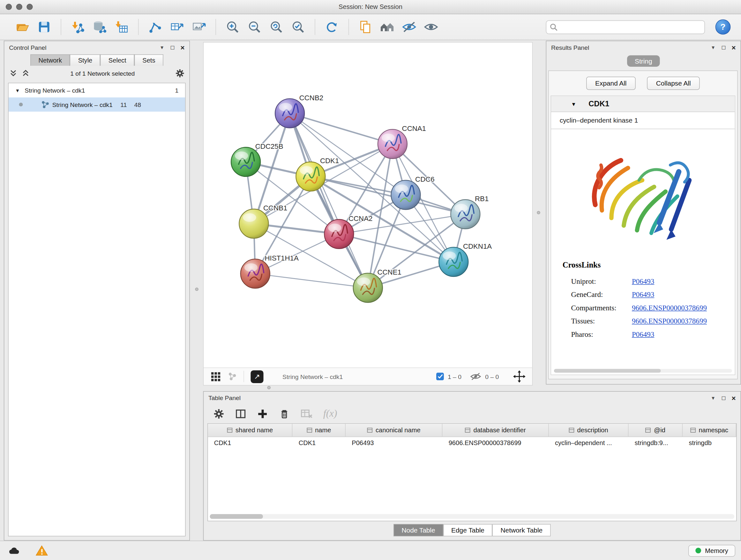  I want to click on warning-status-button, so click(42, 550).